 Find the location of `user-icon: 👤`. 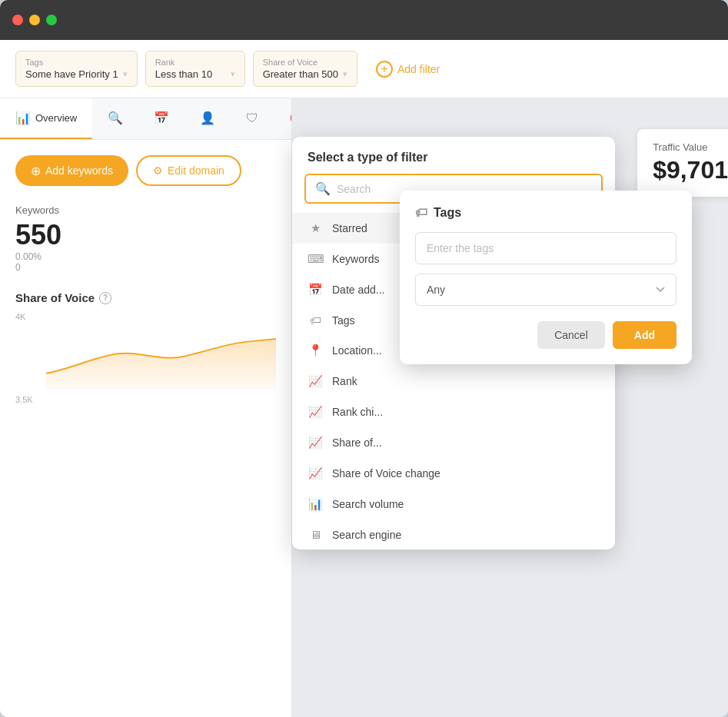

user-icon: 👤 is located at coordinates (208, 118).